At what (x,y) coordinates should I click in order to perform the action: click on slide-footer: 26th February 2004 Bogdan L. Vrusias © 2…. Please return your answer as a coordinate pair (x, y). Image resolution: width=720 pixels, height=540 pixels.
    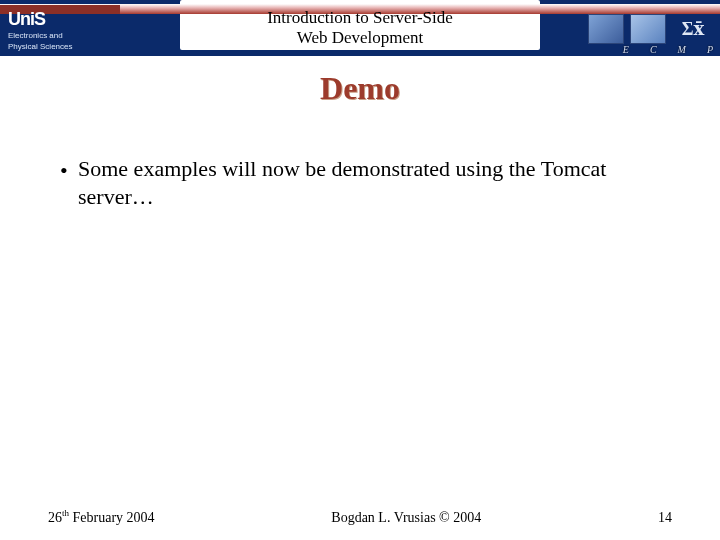
    Looking at the image, I should click on (360, 517).